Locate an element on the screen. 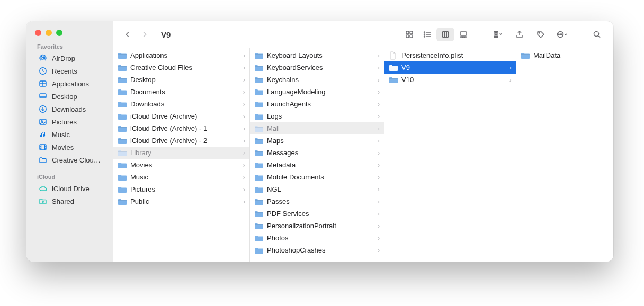  file-row: PersonalizationPortrait› is located at coordinates (317, 226).